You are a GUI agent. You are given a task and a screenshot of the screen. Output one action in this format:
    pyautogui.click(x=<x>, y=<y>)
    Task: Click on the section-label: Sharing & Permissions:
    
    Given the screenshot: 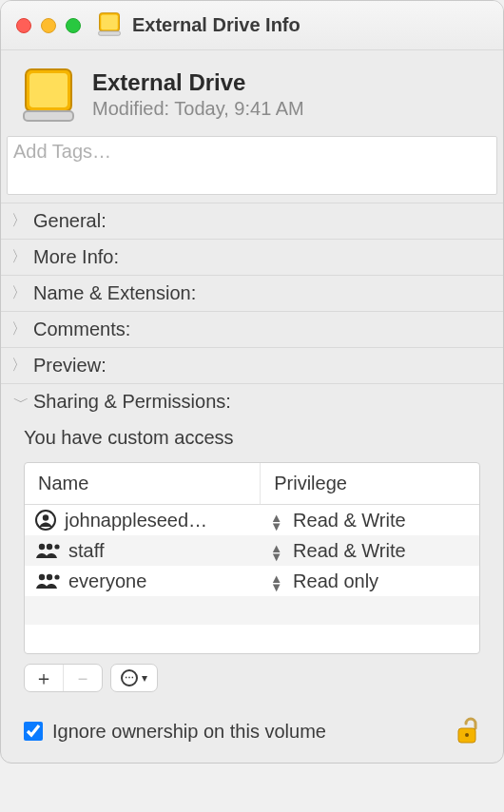 What is the action you would take?
    pyautogui.click(x=132, y=401)
    